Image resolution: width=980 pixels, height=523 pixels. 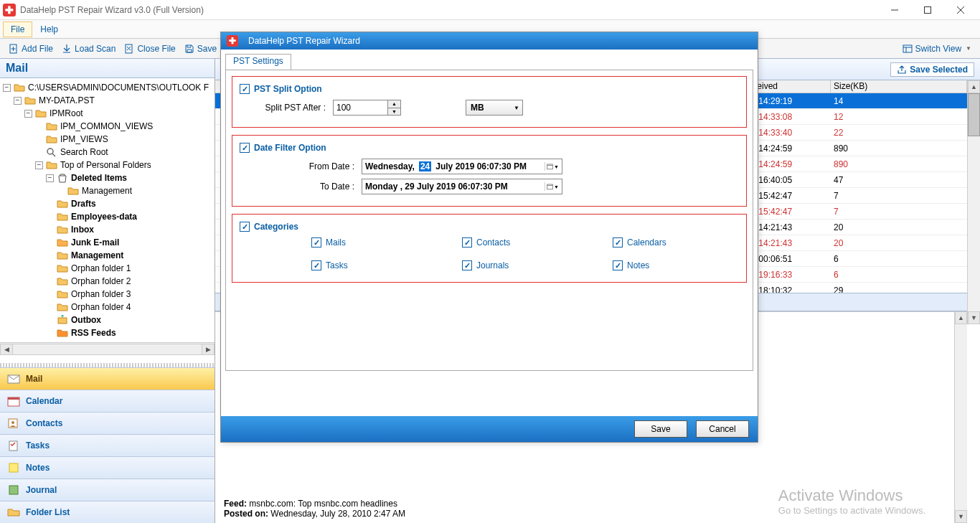 I want to click on tree-node: Orphan folder 2, so click(x=108, y=281).